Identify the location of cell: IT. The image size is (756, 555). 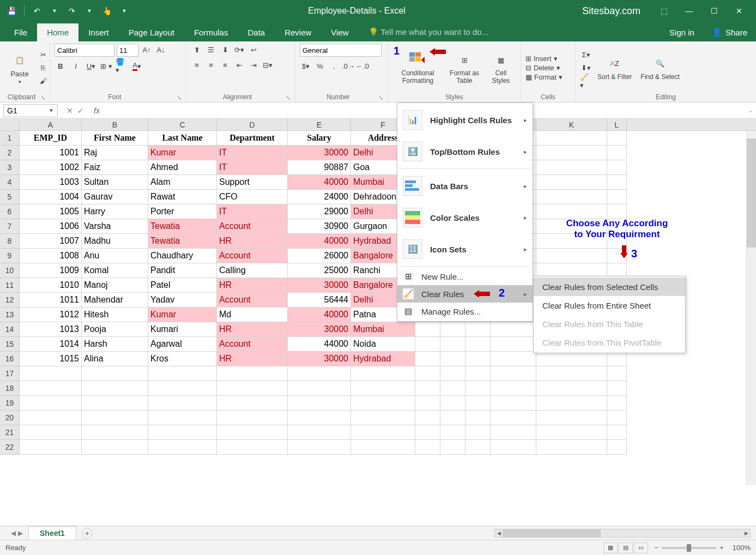
(252, 168).